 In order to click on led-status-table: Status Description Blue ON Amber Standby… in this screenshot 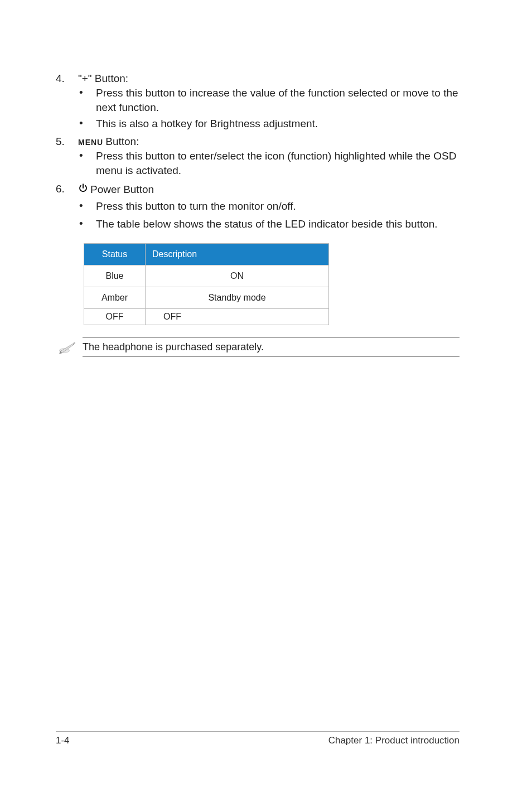, I will do `click(206, 284)`.